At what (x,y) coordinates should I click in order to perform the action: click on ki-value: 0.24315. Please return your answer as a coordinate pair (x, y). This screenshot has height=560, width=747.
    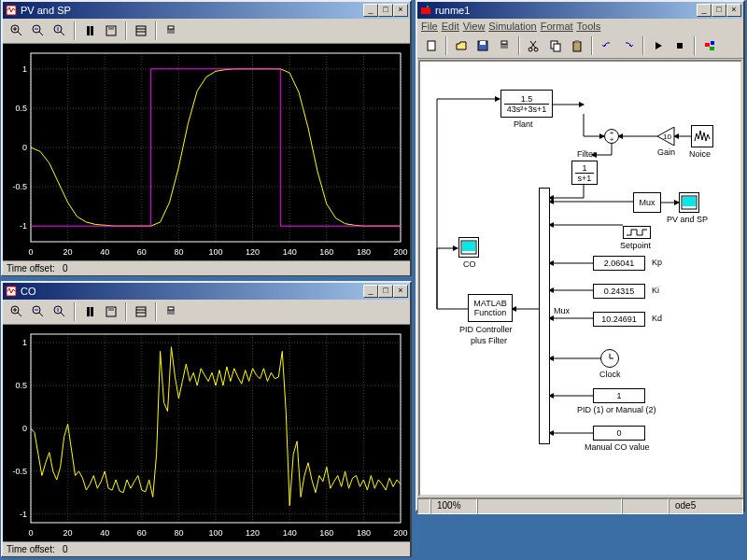
    Looking at the image, I should click on (620, 291).